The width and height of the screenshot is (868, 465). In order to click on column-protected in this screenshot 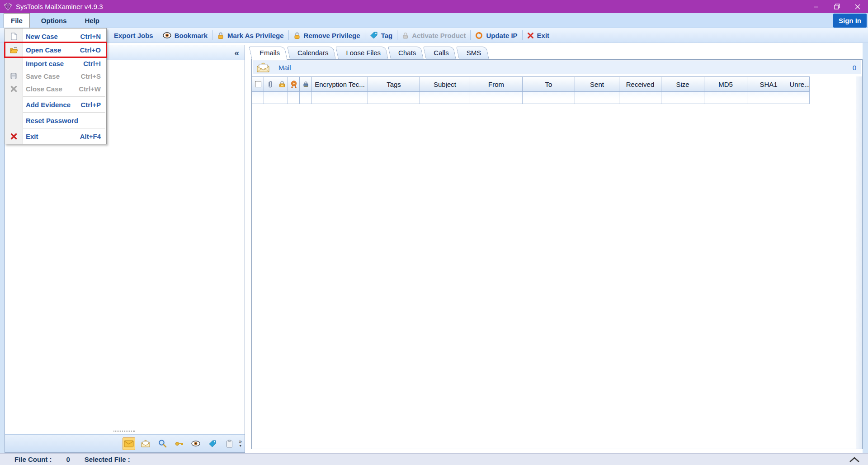, I will do `click(306, 84)`.